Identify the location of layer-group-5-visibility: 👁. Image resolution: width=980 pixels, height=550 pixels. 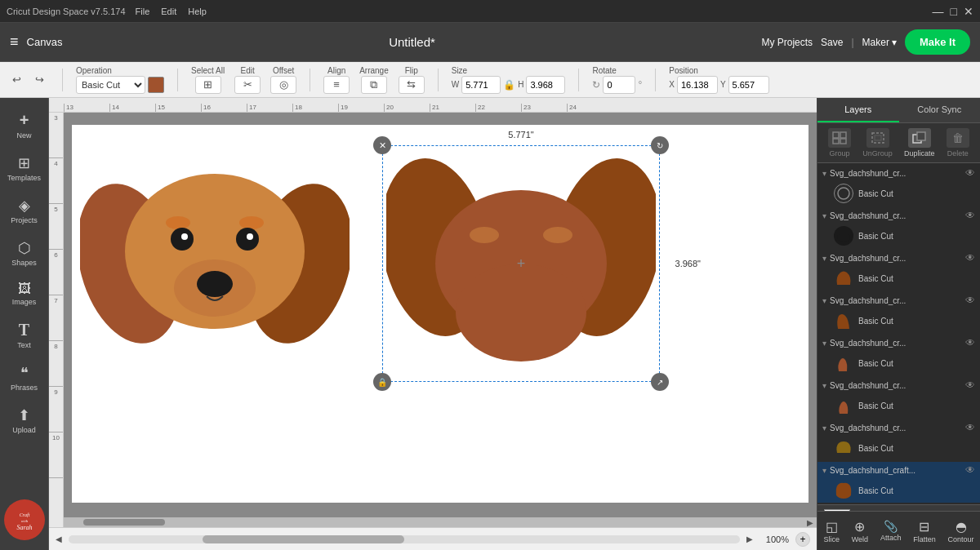
(970, 343).